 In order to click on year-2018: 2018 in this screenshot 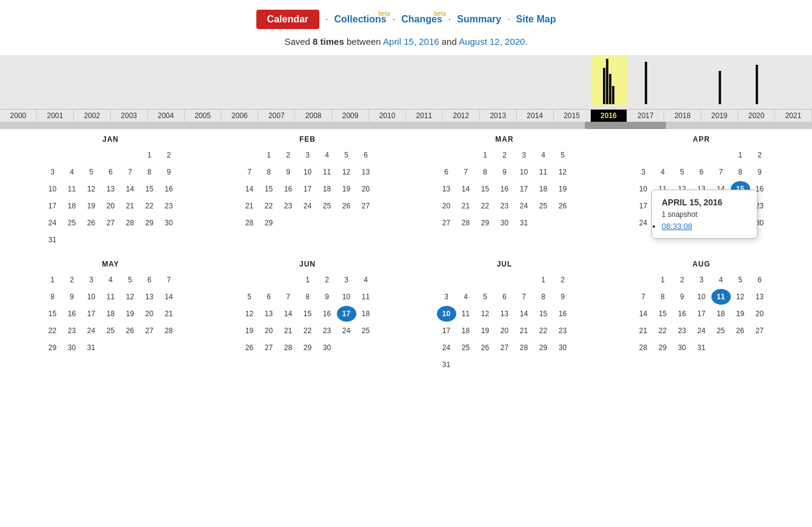, I will do `click(682, 116)`.